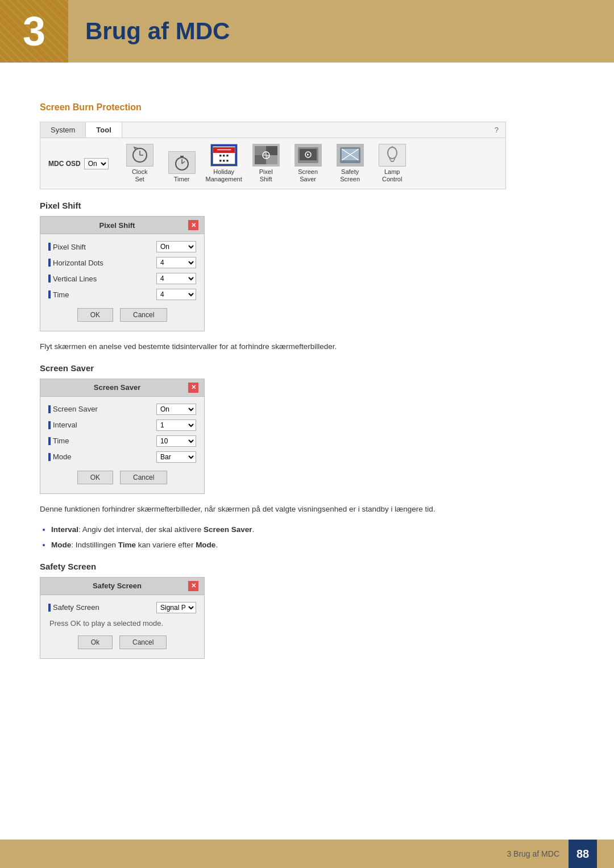 The width and height of the screenshot is (614, 868). I want to click on safety-press-text: Press OK to play a selected mode., so click(122, 623).